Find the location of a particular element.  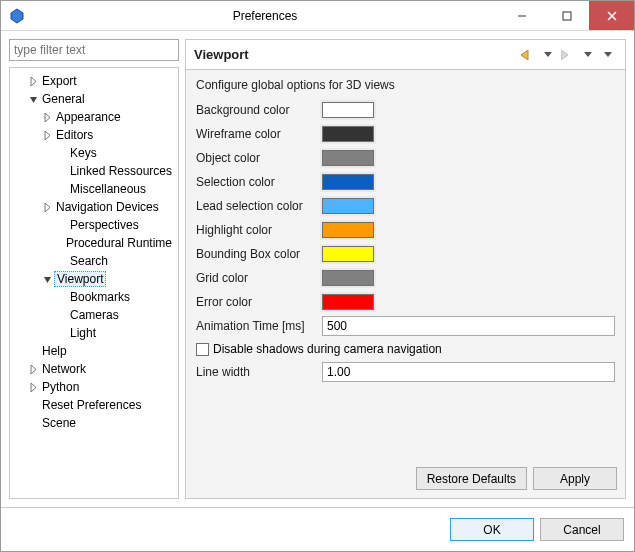

anim-time-input is located at coordinates (468, 326).